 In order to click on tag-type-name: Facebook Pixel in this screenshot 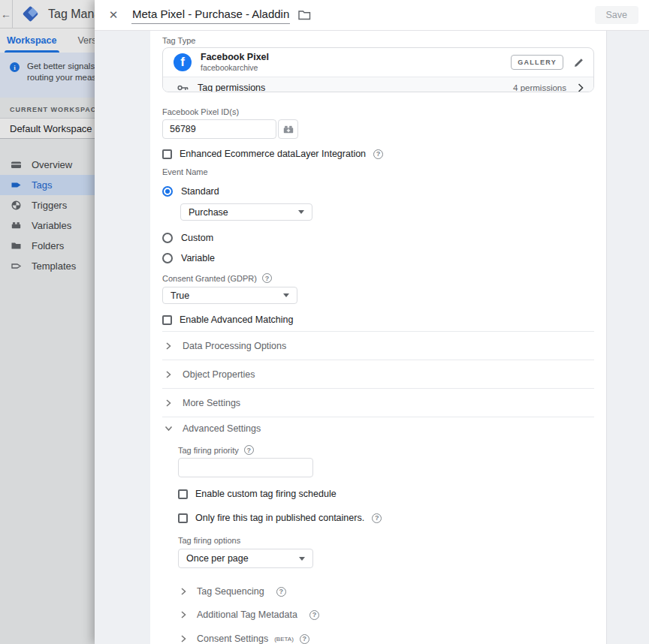, I will do `click(234, 57)`.